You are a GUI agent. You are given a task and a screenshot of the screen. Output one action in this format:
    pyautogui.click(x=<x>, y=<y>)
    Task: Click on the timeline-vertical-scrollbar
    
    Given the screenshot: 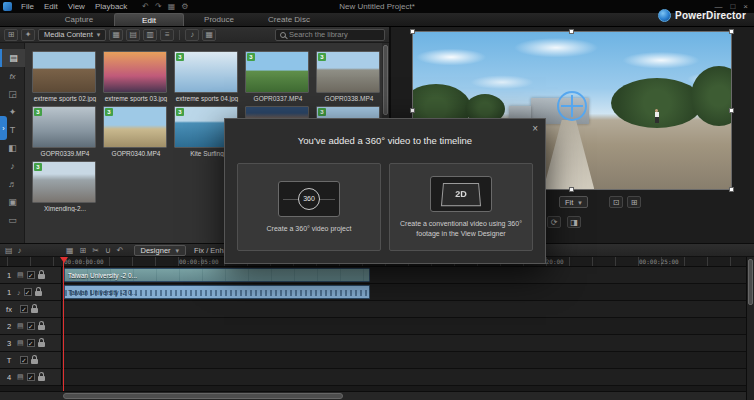 What is the action you would take?
    pyautogui.click(x=750, y=328)
    